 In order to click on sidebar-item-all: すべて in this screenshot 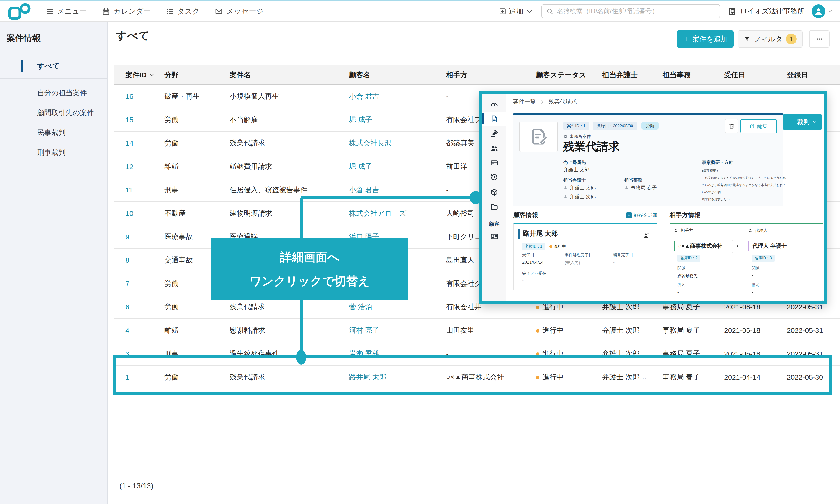, I will do `click(54, 66)`.